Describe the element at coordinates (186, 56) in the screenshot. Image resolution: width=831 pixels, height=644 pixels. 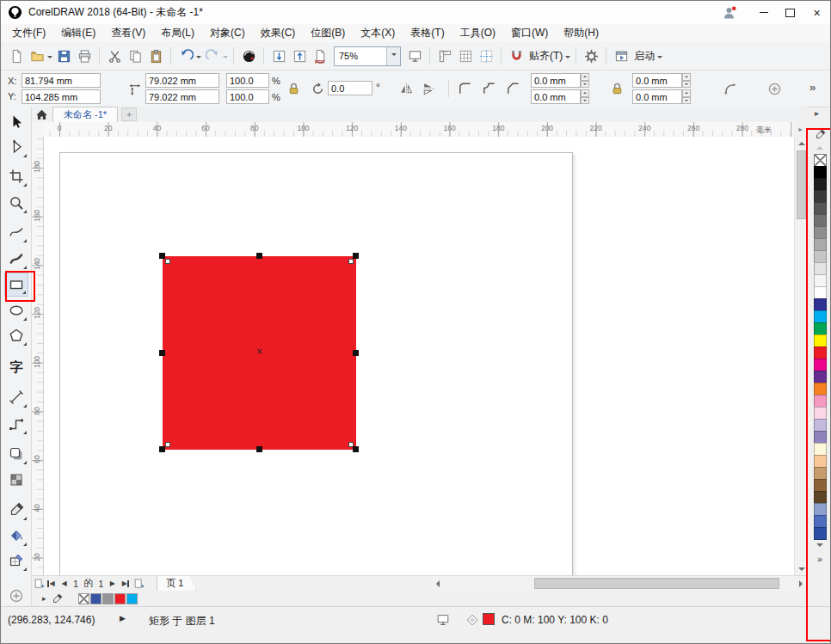
I see `undo-button` at that location.